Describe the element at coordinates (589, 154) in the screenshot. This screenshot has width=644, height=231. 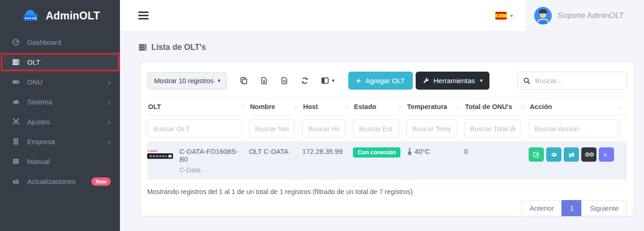
I see `gears-icon: ⚙⚙` at that location.